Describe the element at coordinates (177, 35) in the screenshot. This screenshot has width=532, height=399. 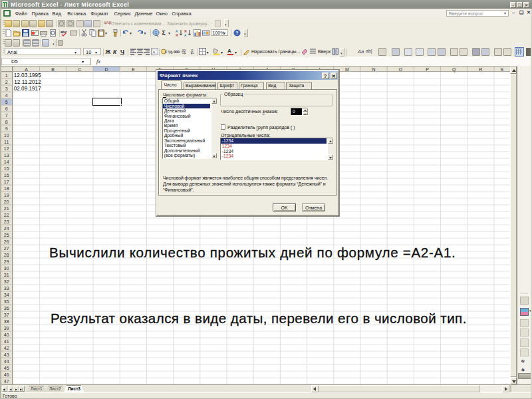
I see `svg-text: Я` at that location.